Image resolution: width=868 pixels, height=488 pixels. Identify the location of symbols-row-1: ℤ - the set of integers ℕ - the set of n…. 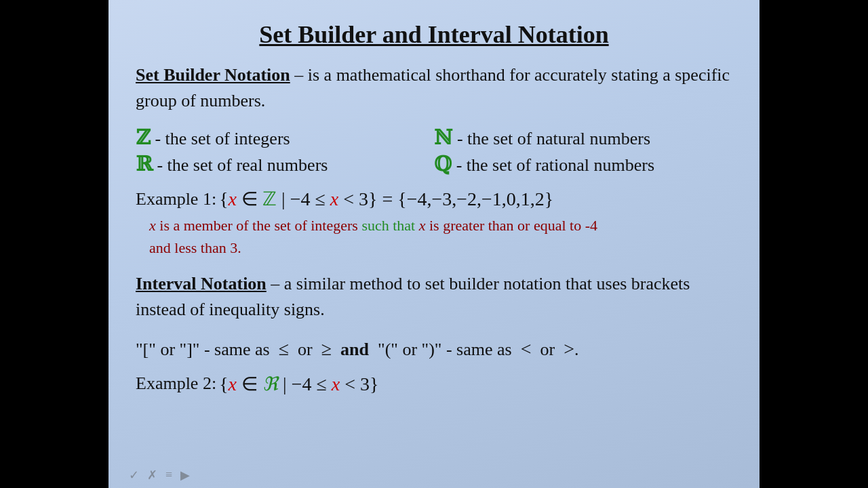
(434, 137).